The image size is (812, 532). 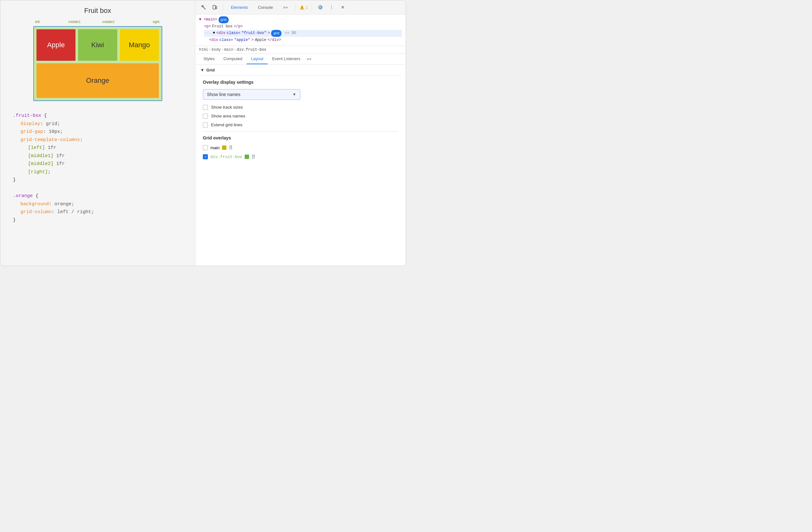 What do you see at coordinates (56, 45) in the screenshot?
I see `apple-cell: Apple` at bounding box center [56, 45].